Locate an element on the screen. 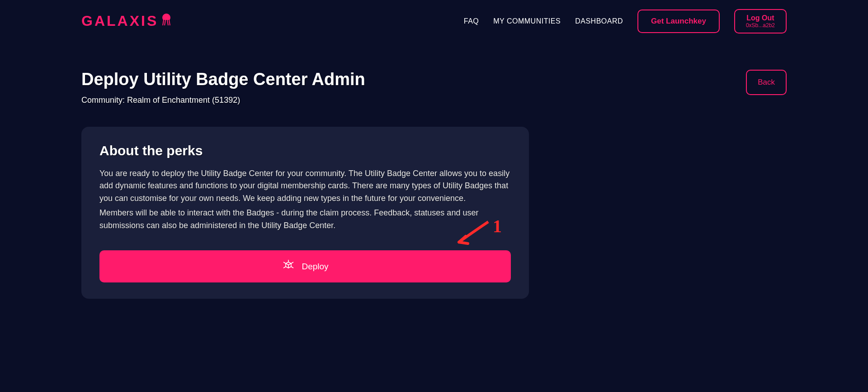  nav-dashboard: DASHBOARD is located at coordinates (599, 21).